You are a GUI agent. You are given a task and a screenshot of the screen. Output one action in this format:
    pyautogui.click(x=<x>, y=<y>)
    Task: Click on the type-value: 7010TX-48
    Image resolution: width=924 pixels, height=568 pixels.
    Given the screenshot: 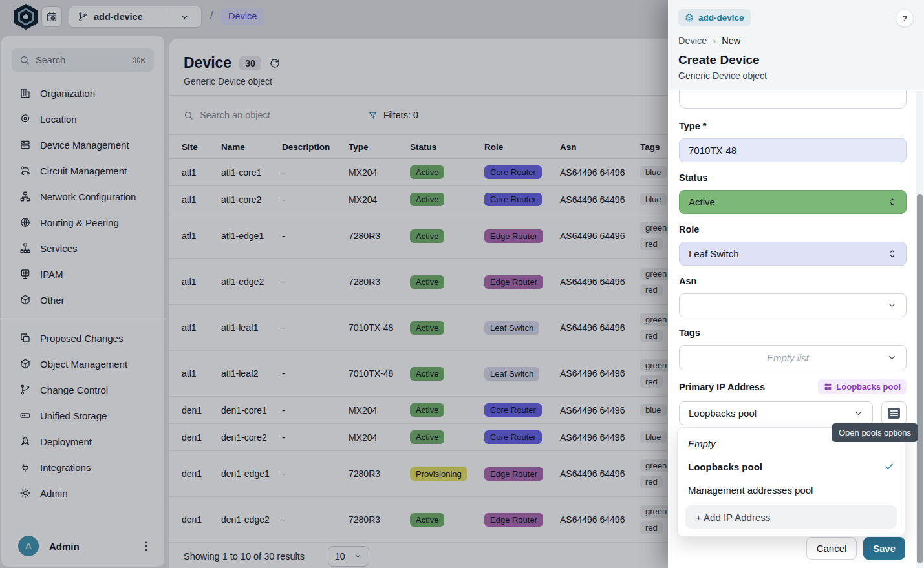 What is the action you would take?
    pyautogui.click(x=713, y=150)
    